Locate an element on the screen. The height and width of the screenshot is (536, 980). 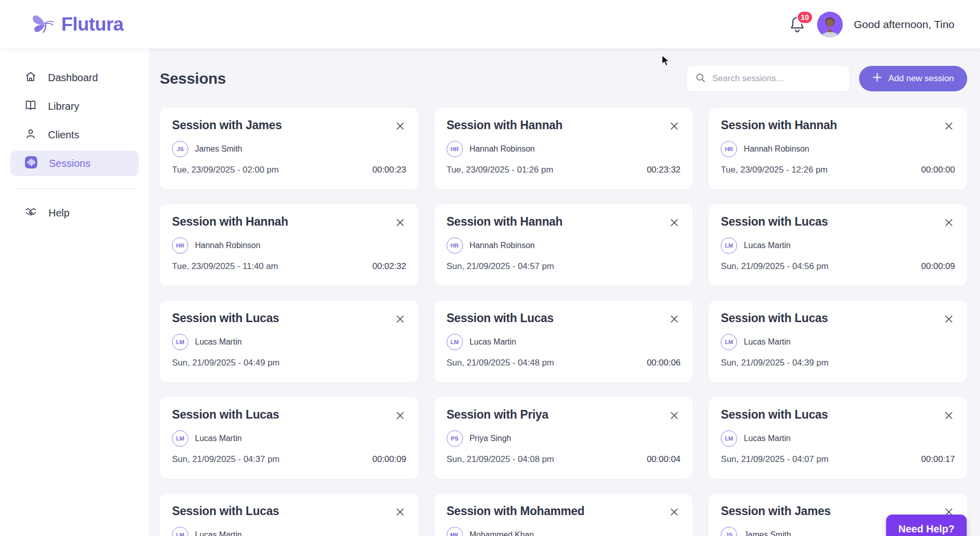
session-timer: 00:23:32 is located at coordinates (664, 170).